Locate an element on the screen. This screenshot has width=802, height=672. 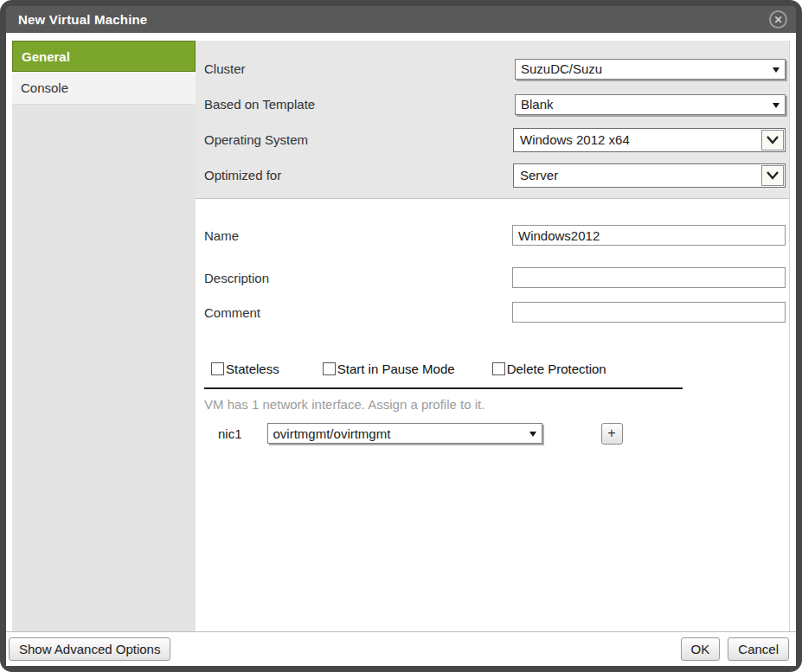
template-dropdown: Blank is located at coordinates (651, 105).